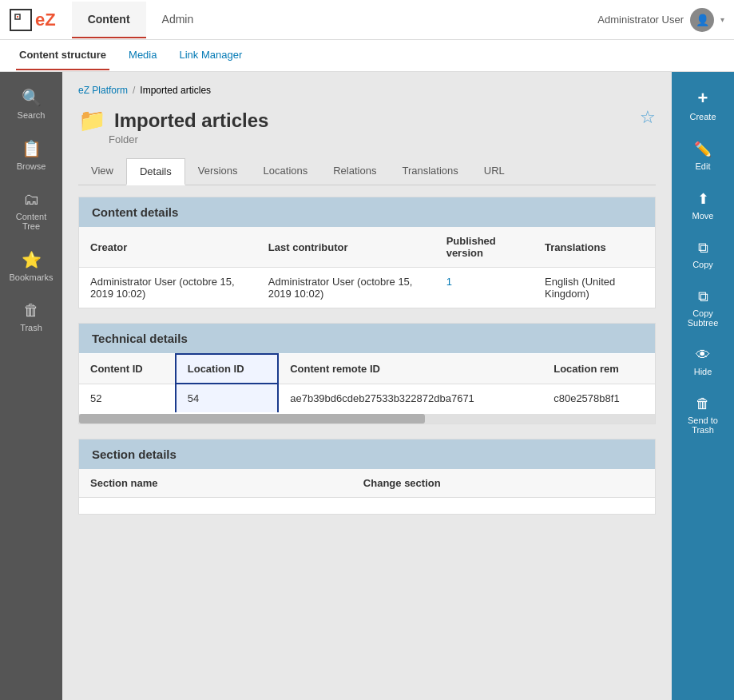 The width and height of the screenshot is (734, 700). What do you see at coordinates (156, 172) in the screenshot?
I see `tab-details: Details` at bounding box center [156, 172].